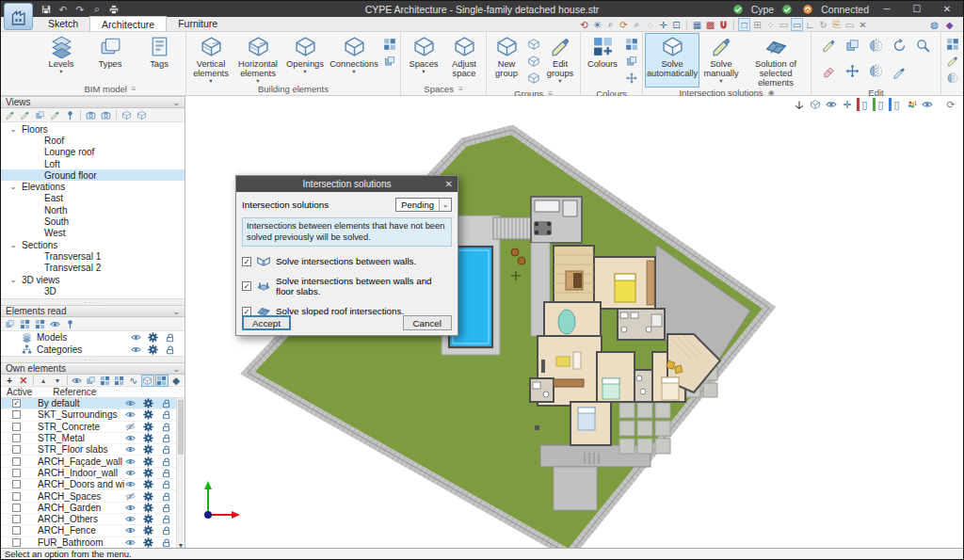 Image resolution: width=964 pixels, height=560 pixels. Describe the element at coordinates (92, 268) in the screenshot. I see `tree-item-transversal-2: Transversal 2` at that location.